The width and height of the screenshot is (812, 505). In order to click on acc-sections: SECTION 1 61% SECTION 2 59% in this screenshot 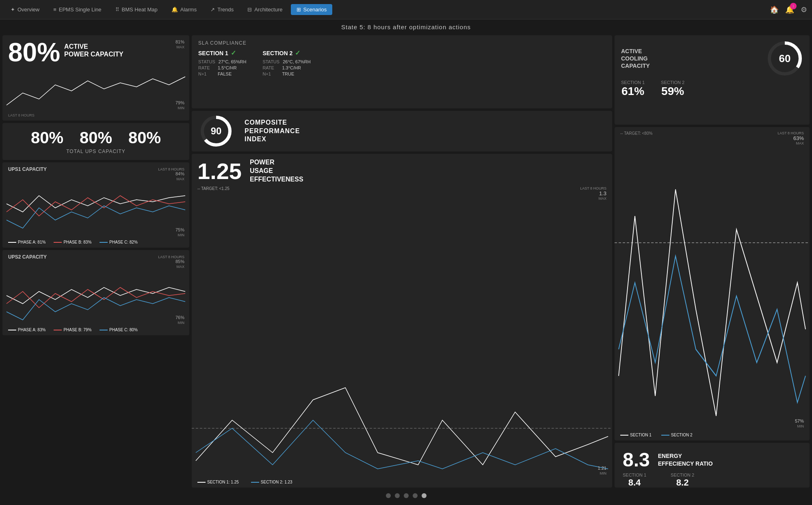, I will do `click(712, 89)`.